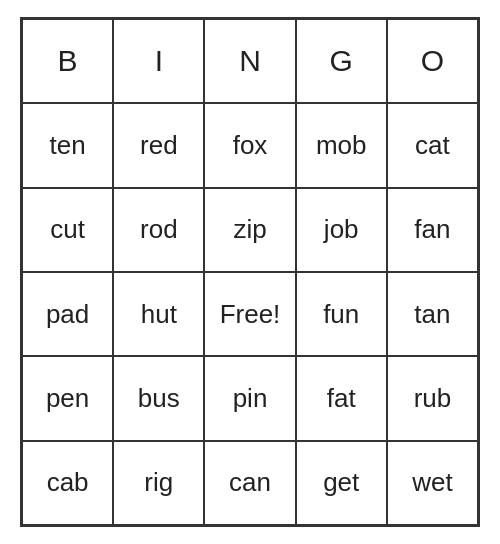 This screenshot has height=544, width=500. What do you see at coordinates (342, 398) in the screenshot?
I see `cell-4-4: fat` at bounding box center [342, 398].